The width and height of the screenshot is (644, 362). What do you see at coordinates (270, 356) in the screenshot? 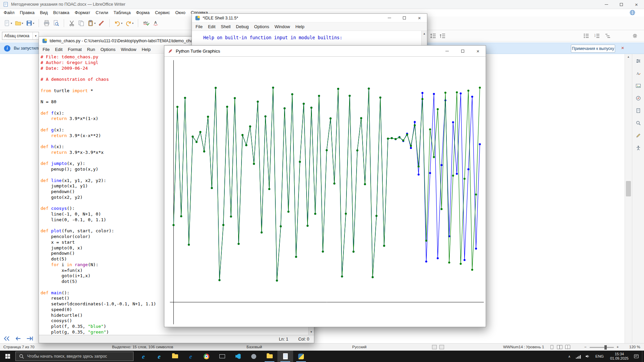
I see `taskbar-app-folder-icon` at bounding box center [270, 356].